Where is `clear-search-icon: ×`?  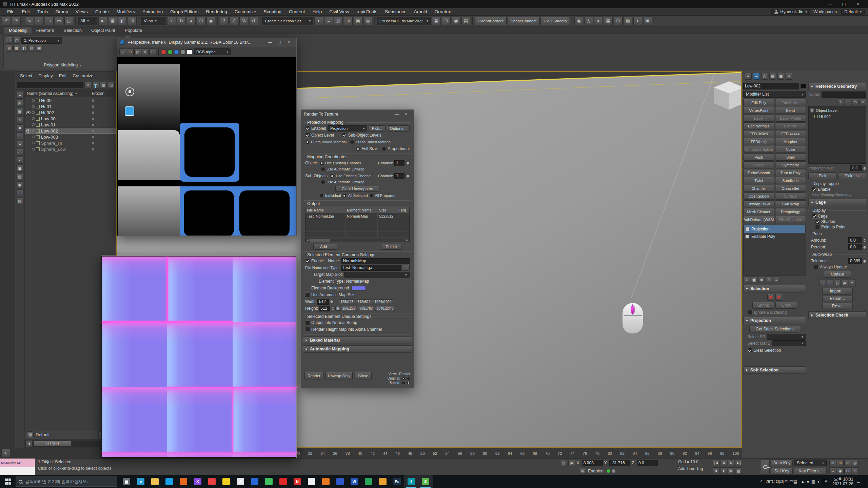
clear-search-icon: × is located at coordinates (88, 85).